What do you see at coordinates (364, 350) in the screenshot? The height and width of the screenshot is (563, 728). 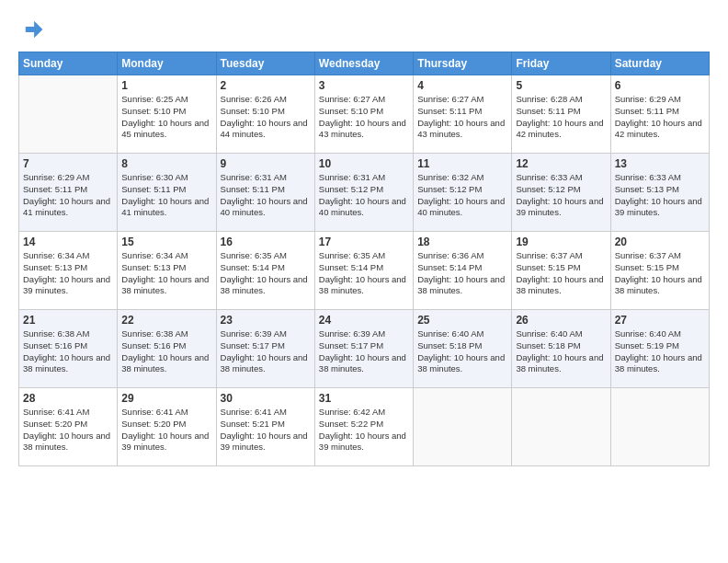 I see `day-cell: 24Sunrise: 6:39 AMSunset: 5:17 PMDayligh…` at bounding box center [364, 350].